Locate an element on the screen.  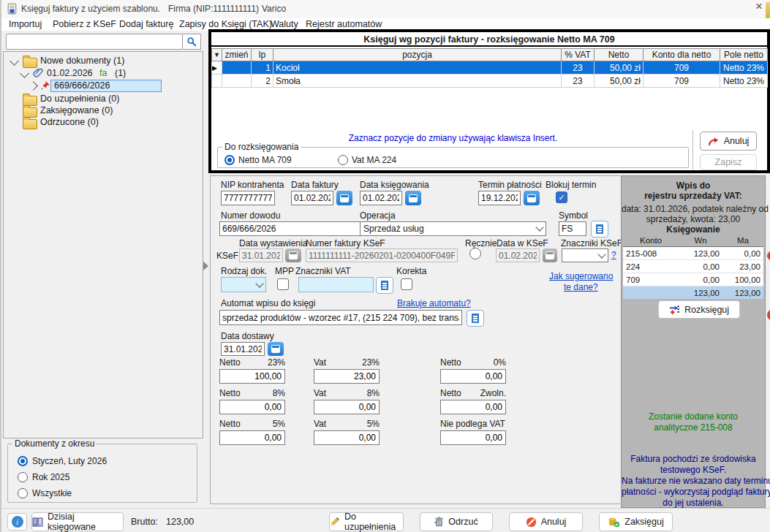
tree-item-zaksiegowane: Zaksięgowane (0) is located at coordinates (76, 110).